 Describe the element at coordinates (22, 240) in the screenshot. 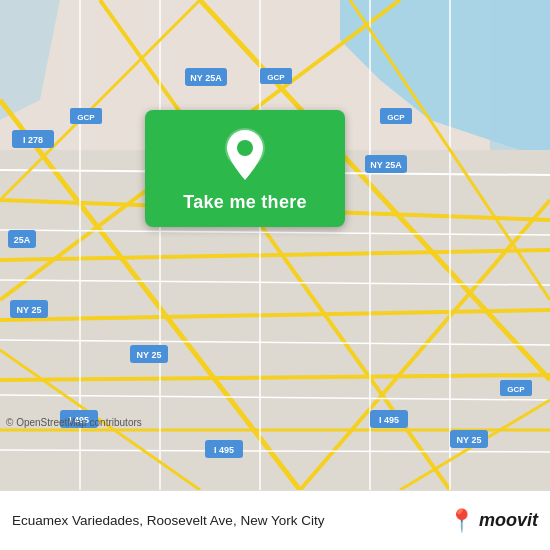

I see `svg-text: 25A` at that location.